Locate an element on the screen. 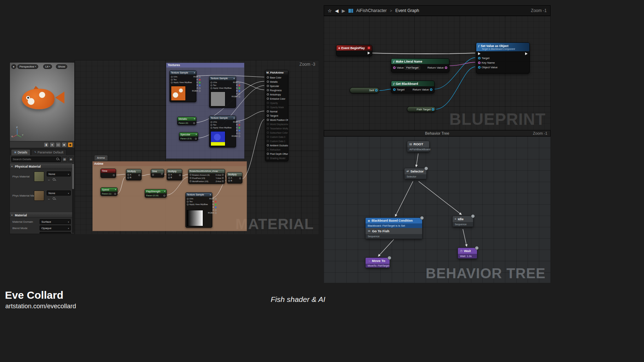  behavior-tree-canvas: BEHAVIOR TREE ▤ROOT AiFishBlackBoard ⇄Se… is located at coordinates (437, 210).